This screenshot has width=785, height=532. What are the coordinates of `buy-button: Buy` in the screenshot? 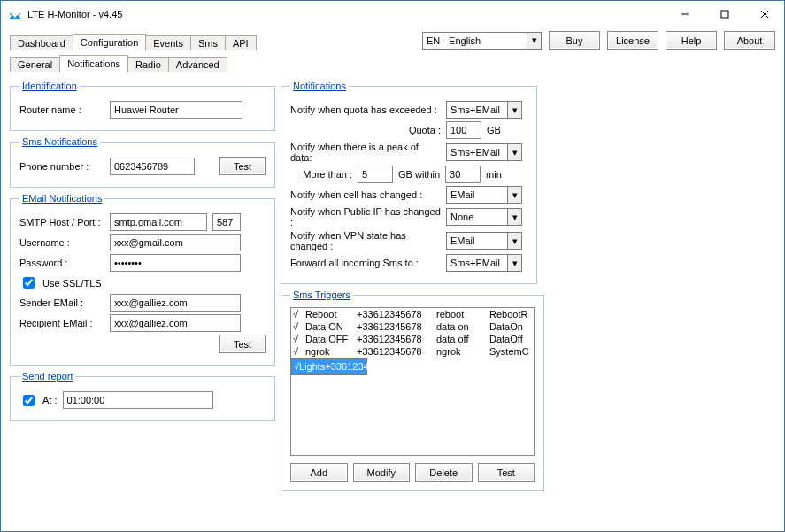 It's located at (574, 41).